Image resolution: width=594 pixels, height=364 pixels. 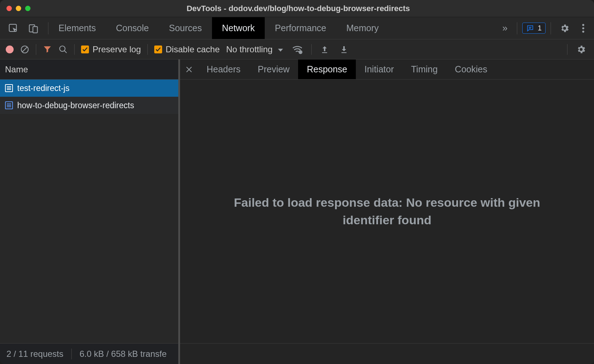 What do you see at coordinates (63, 49) in the screenshot?
I see `search-icon` at bounding box center [63, 49].